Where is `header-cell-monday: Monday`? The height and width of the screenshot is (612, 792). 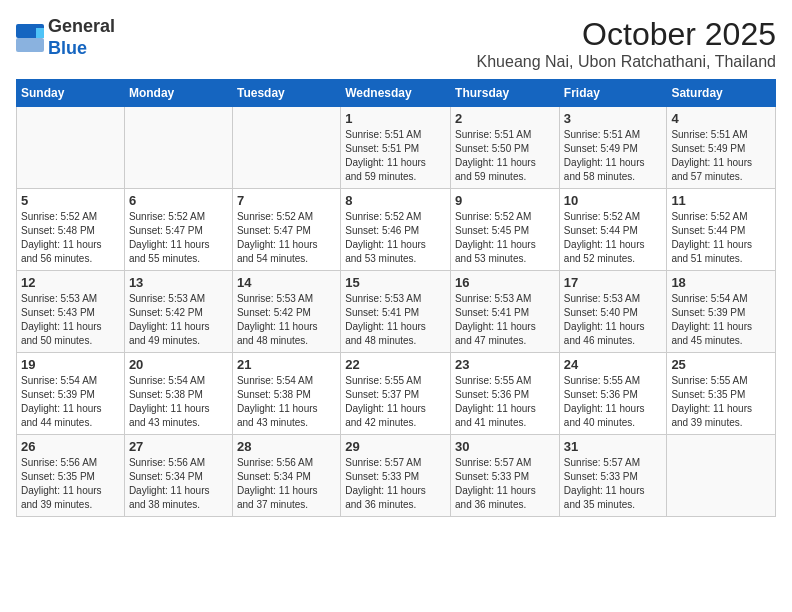 header-cell-monday: Monday is located at coordinates (178, 94).